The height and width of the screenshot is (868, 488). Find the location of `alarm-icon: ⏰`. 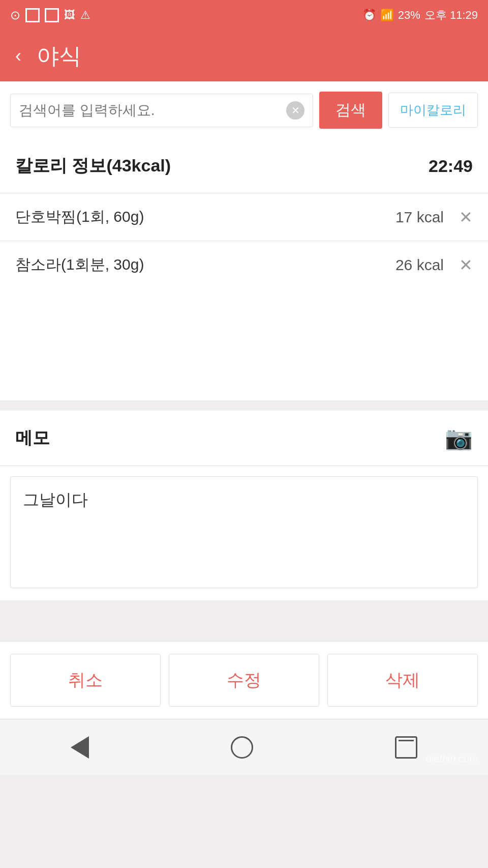

alarm-icon: ⏰ is located at coordinates (369, 15).